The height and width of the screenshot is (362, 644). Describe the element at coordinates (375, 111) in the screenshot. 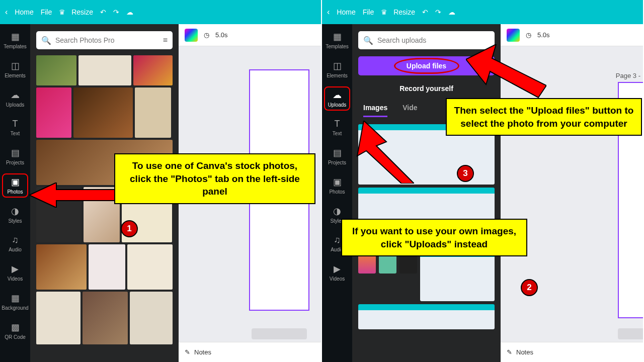

I see `tab-images: Images` at that location.